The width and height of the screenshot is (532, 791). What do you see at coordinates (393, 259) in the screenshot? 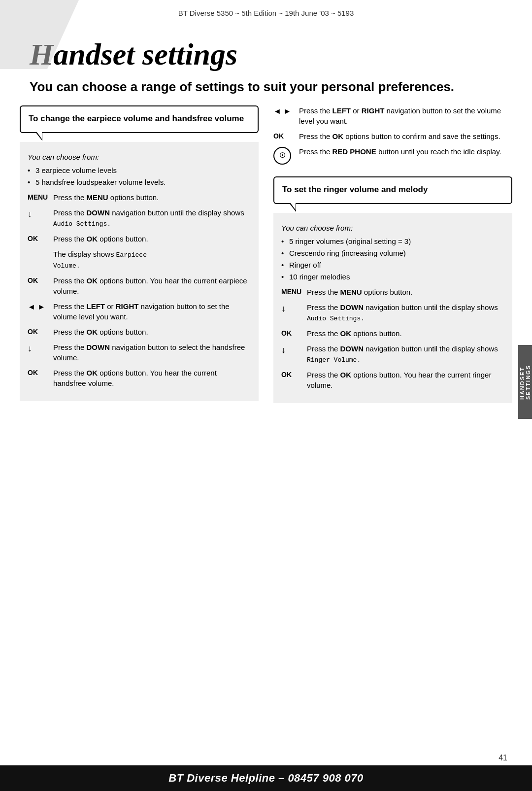
I see `right-bullet-list: 5 ringer volumes (original setting = 3) …` at bounding box center [393, 259].